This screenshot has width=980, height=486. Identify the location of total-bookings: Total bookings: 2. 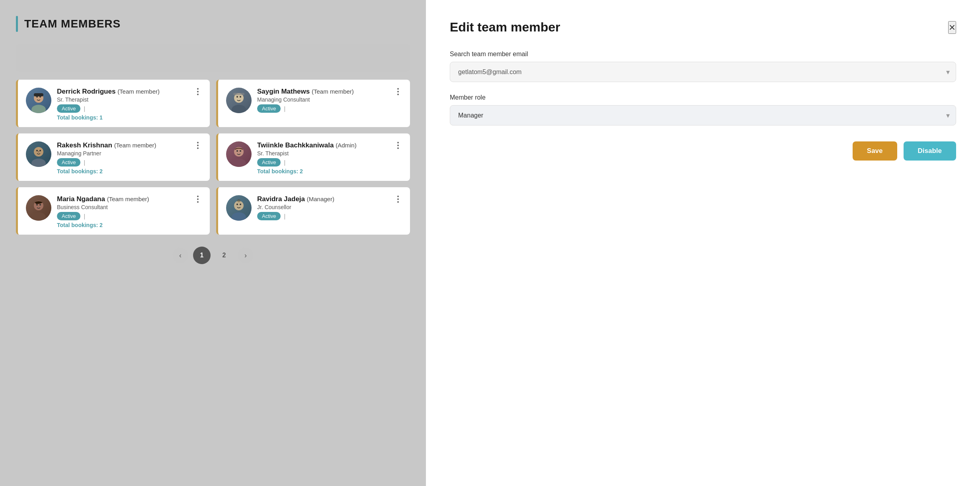
(129, 225).